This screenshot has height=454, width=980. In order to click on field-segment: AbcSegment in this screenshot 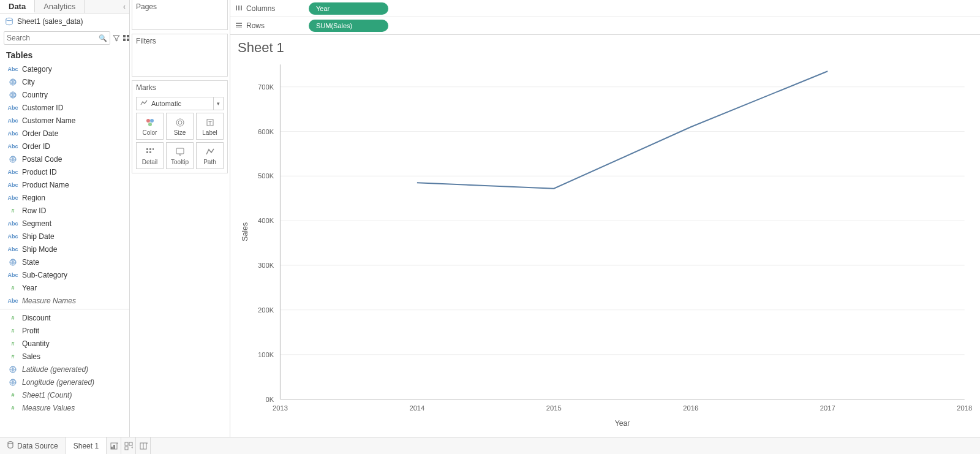, I will do `click(65, 223)`.